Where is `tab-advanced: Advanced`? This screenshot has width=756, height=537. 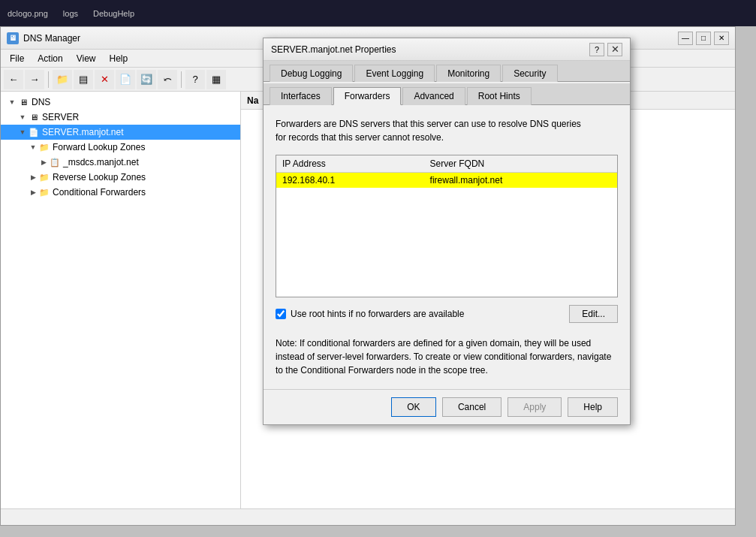 tab-advanced: Advanced is located at coordinates (434, 96).